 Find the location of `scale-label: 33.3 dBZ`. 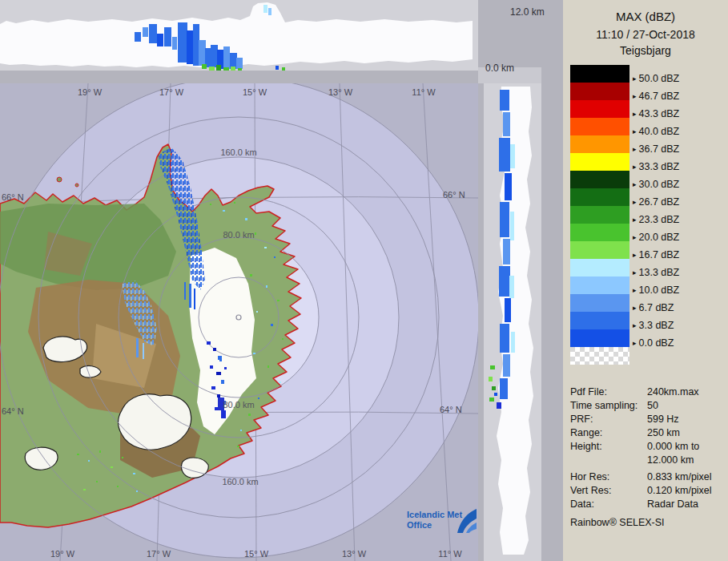

scale-label: 33.3 dBZ is located at coordinates (660, 167).